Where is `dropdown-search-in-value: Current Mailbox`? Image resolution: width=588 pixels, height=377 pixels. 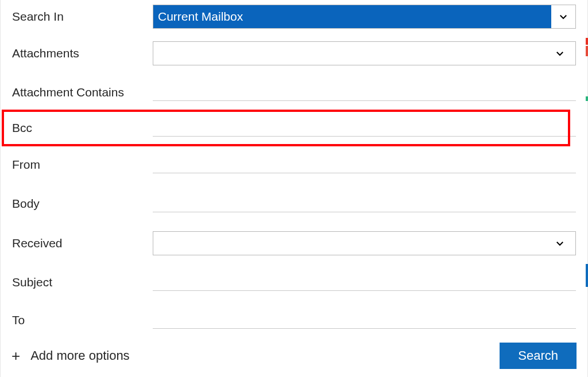 dropdown-search-in-value: Current Mailbox is located at coordinates (353, 17).